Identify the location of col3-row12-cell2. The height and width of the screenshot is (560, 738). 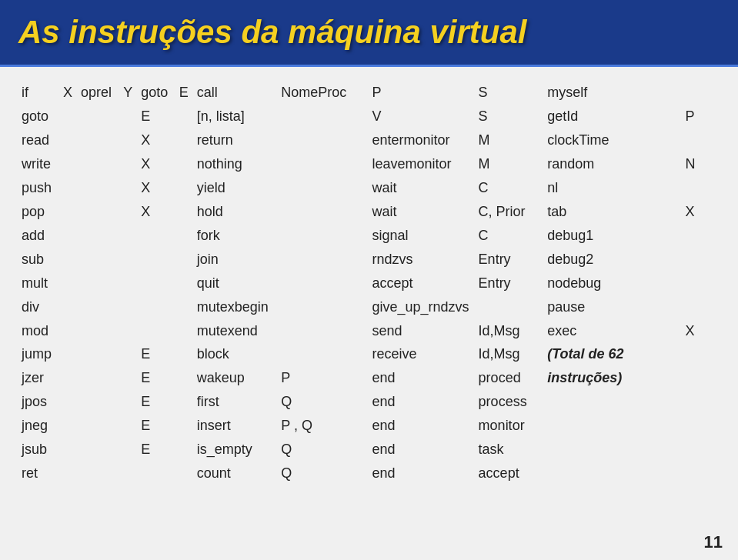
(535, 378).